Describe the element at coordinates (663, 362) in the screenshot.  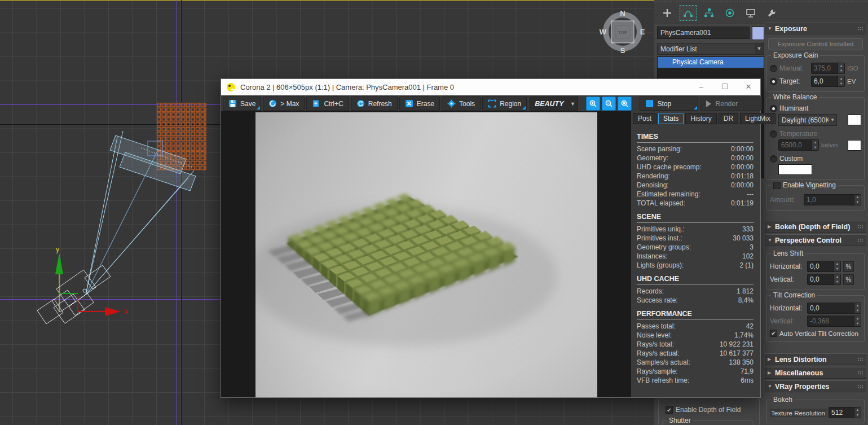
I see `stat-label: Samples/s actual:` at that location.